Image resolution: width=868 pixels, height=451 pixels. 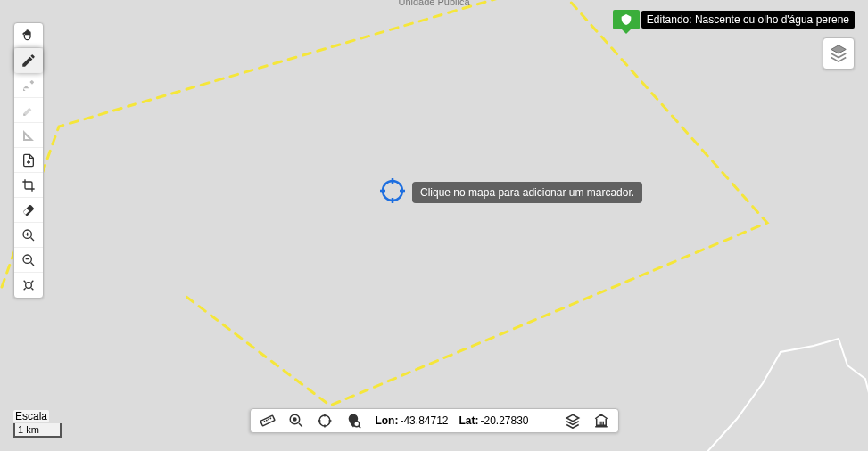 I want to click on editing-badge: Editando: Nascente ou olho d'água perene, so click(x=733, y=20).